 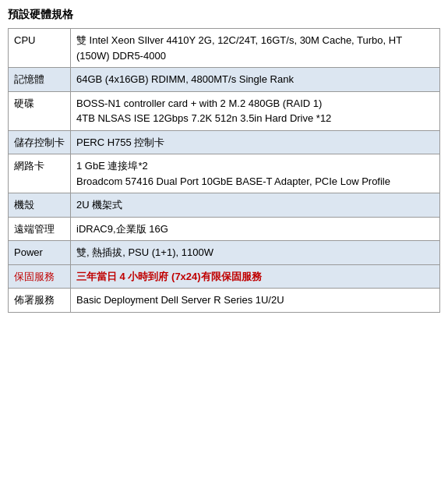 I want to click on row-value: 64GB (4x16GB) RDIMM, 4800MT/s Single Ran…, so click(x=256, y=80).